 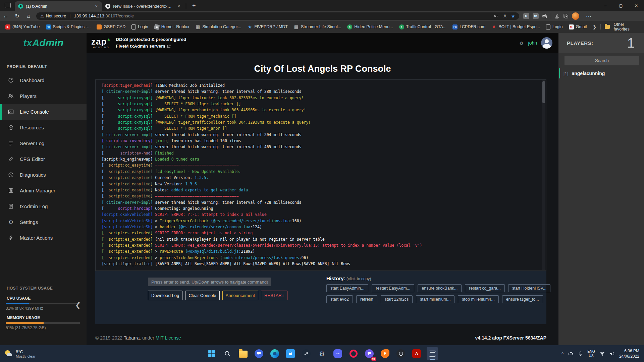 I want to click on close-button: ✕, so click(x=636, y=5).